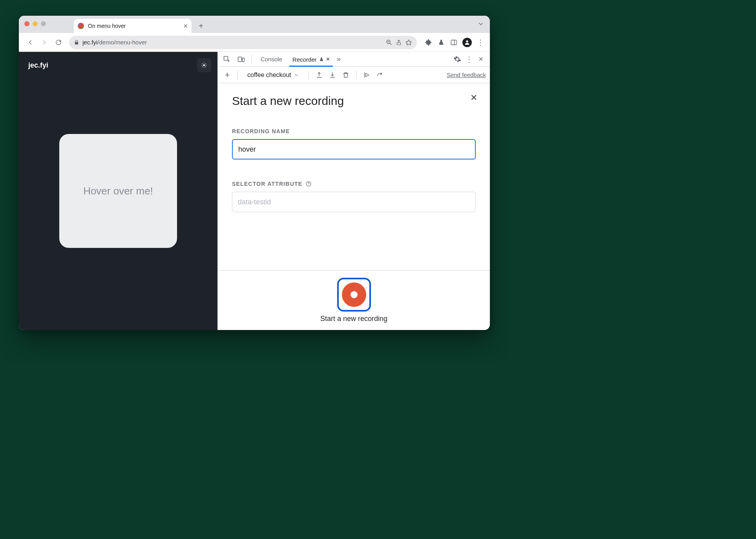 This screenshot has height=539, width=756. Describe the element at coordinates (133, 26) in the screenshot. I see `browser-tab: On menu hover ×` at that location.